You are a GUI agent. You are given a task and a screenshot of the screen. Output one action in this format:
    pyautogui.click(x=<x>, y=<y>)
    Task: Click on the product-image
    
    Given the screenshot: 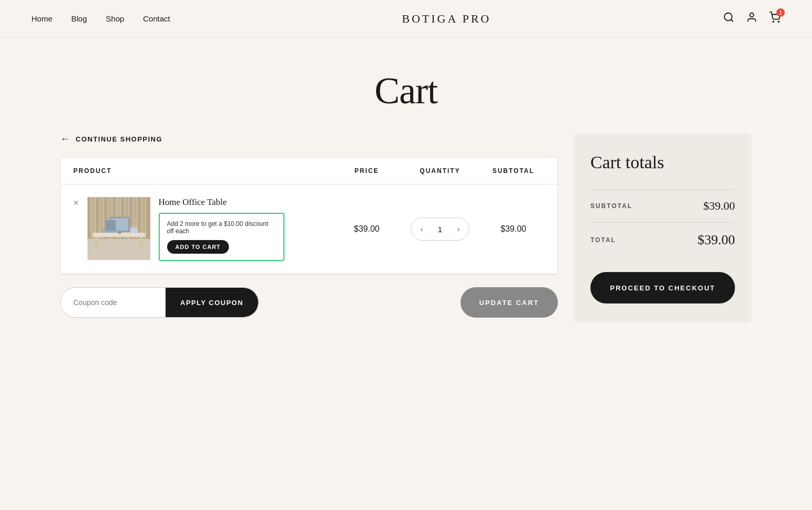 What is the action you would take?
    pyautogui.click(x=119, y=229)
    